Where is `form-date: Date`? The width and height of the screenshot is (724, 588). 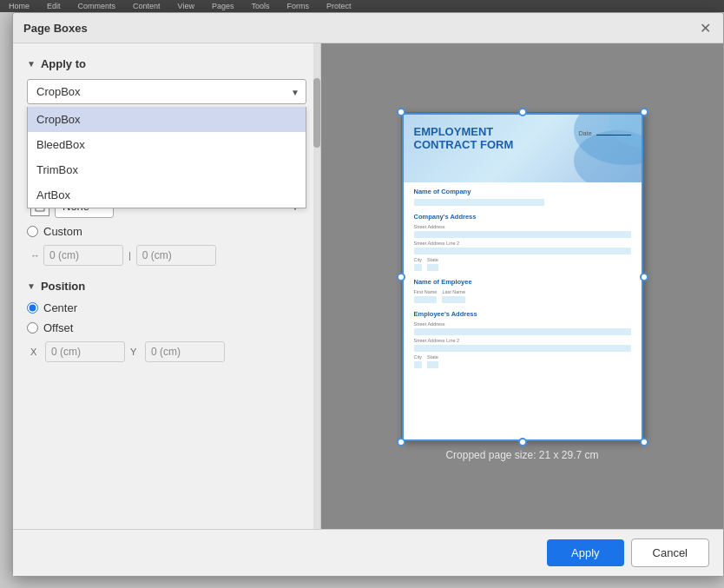 form-date: Date is located at coordinates (605, 134).